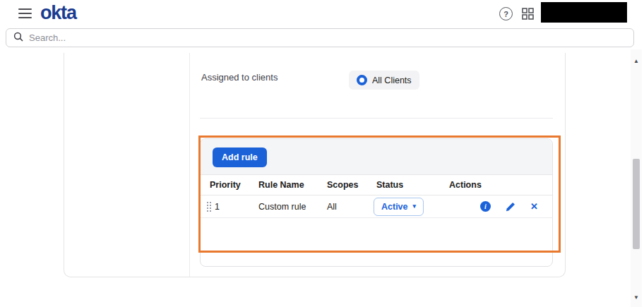 The image size is (644, 307). What do you see at coordinates (189, 165) in the screenshot?
I see `card-column-divider` at bounding box center [189, 165].